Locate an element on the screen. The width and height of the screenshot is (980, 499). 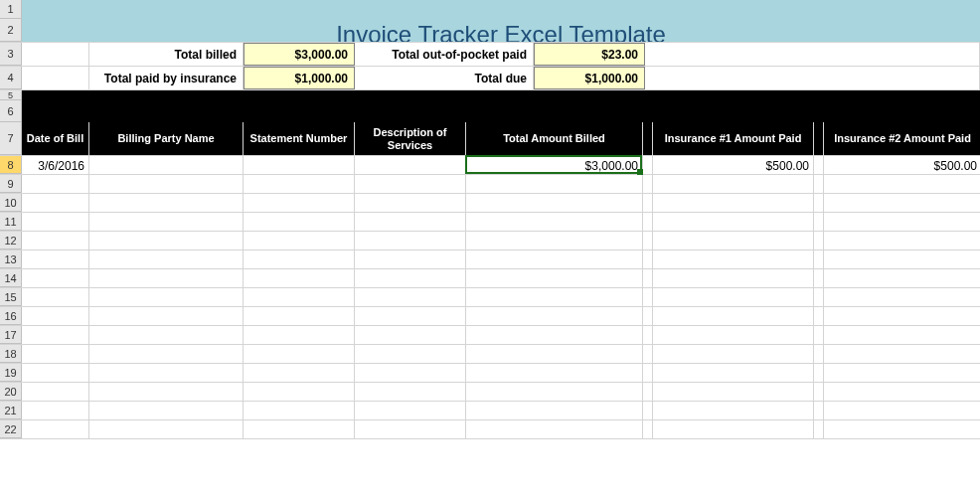
col-date: Date of Bill is located at coordinates (56, 139).